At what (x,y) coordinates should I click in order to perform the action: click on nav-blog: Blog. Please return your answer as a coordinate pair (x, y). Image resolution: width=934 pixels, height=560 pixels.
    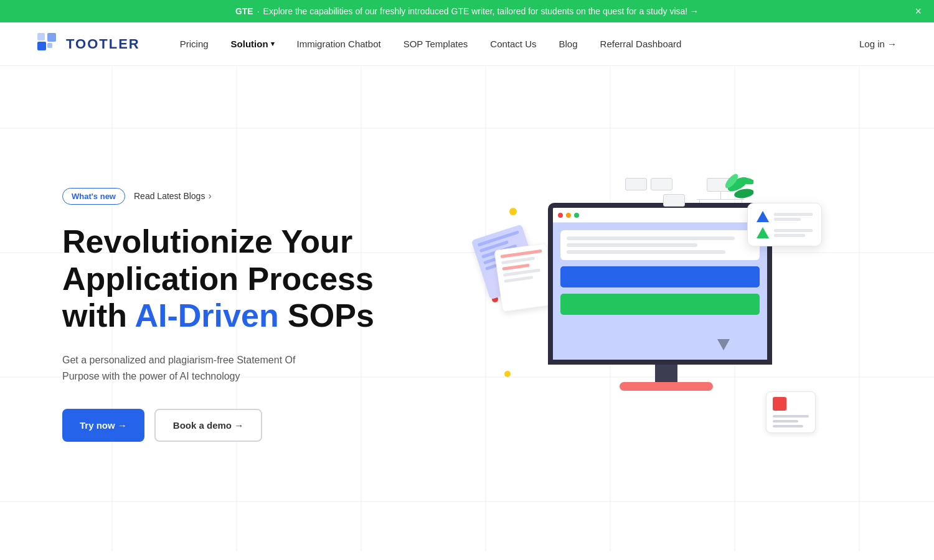
    Looking at the image, I should click on (568, 44).